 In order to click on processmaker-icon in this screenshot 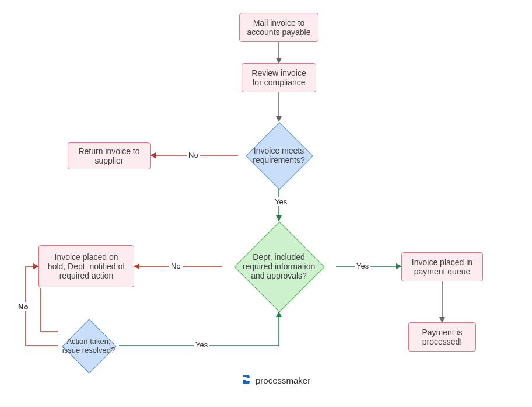, I will do `click(246, 381)`.